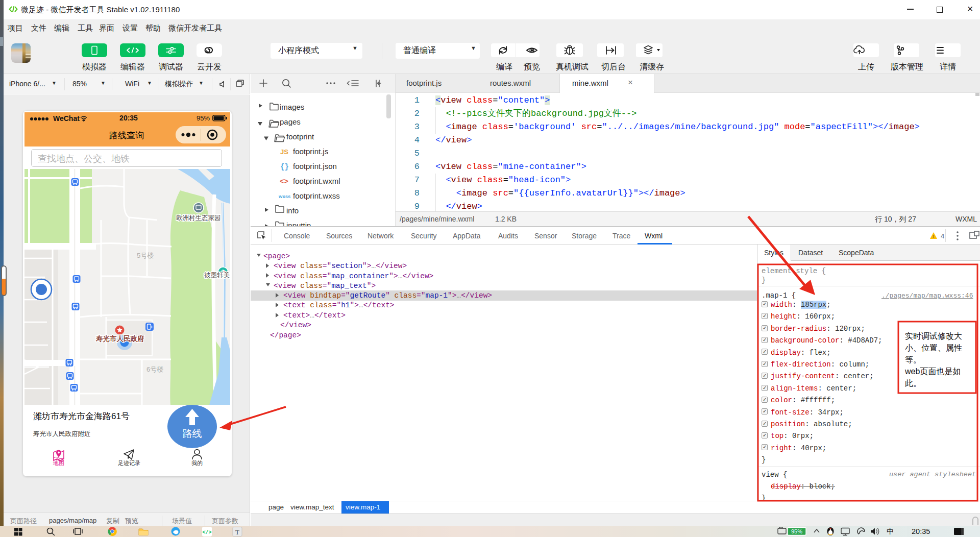 This screenshot has height=537, width=980. Describe the element at coordinates (315, 166) in the screenshot. I see `svg-text: footprint.json` at that location.